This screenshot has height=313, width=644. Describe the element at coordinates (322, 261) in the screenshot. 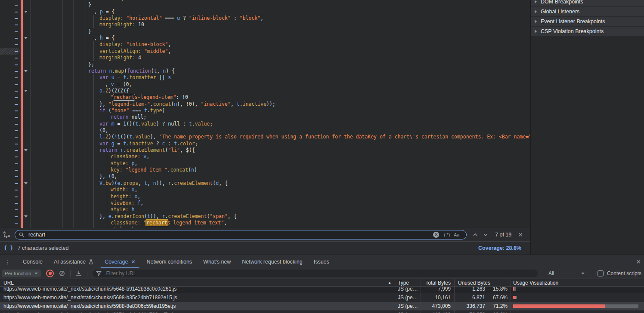

I see `tab-issues: Issues` at that location.